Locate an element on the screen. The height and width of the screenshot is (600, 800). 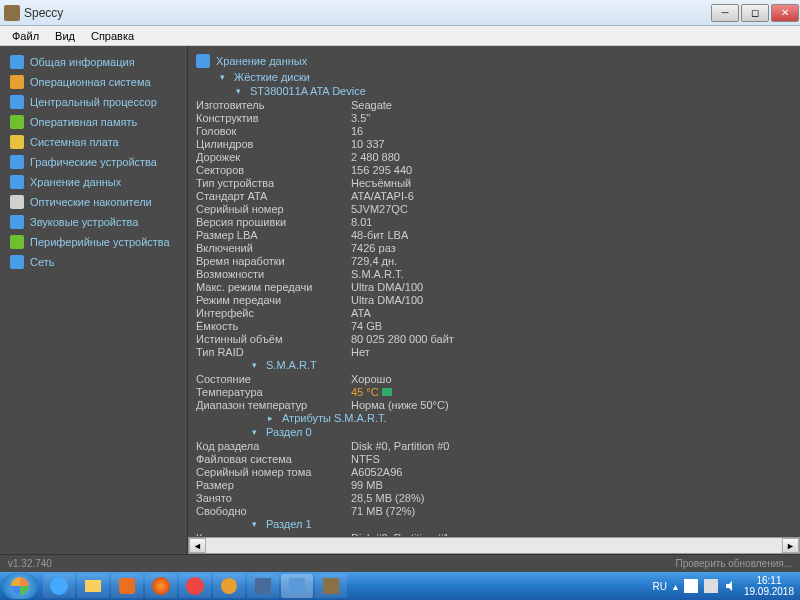
titlebar: Speccy ─ ◻ ✕ is located at coordinates (400, 13).